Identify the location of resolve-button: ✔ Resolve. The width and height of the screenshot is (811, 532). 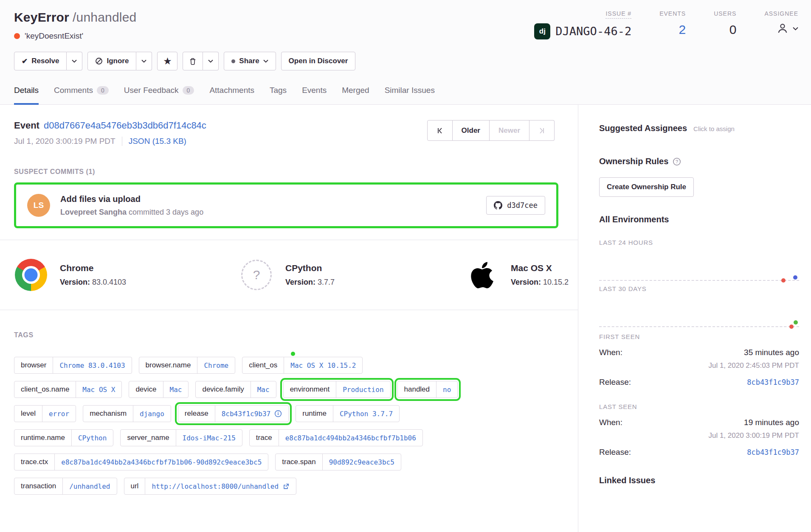
(40, 61).